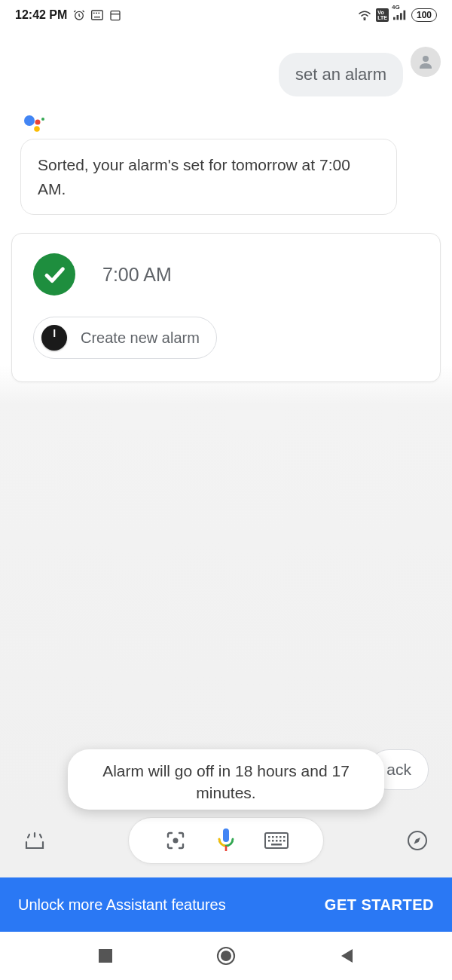  What do you see at coordinates (137, 274) in the screenshot?
I see `alarm-time-label: 7:00 AM` at bounding box center [137, 274].